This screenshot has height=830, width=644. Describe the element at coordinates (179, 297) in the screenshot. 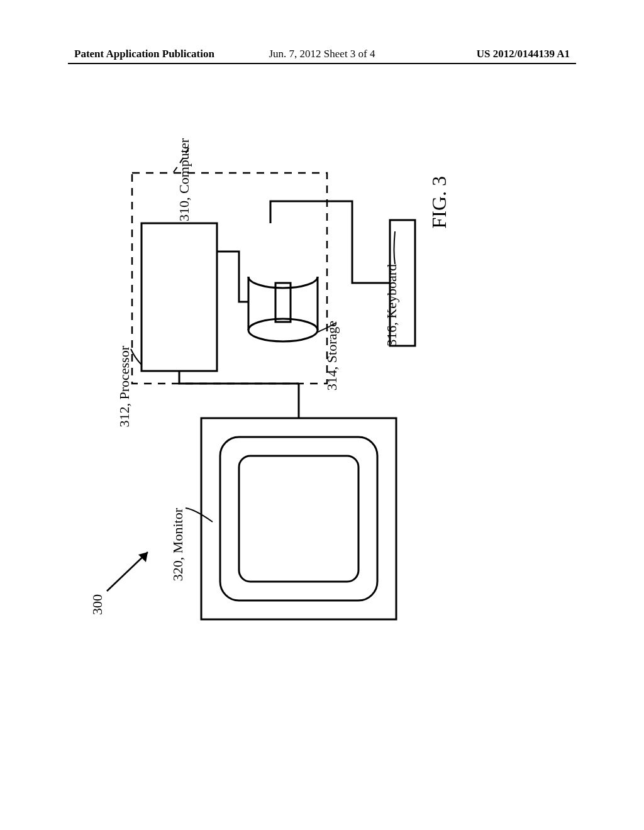

I see `processor-box` at that location.